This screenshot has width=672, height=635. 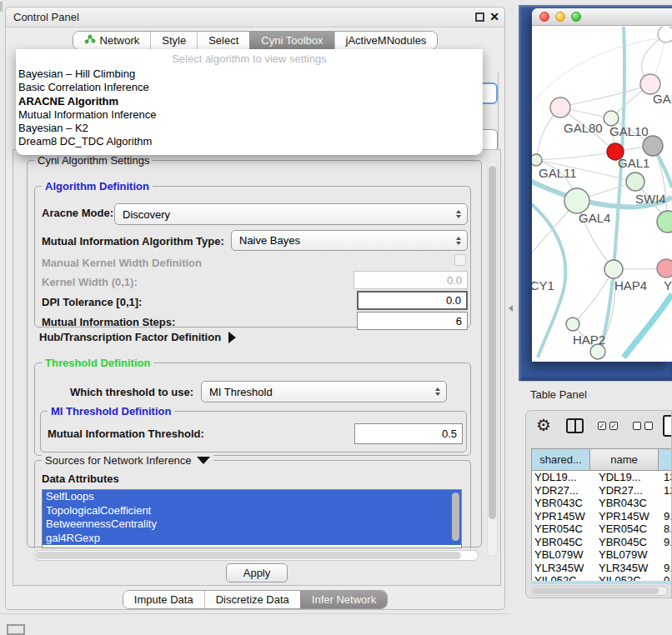 I want to click on aracne-mode-combo: Discovery, so click(x=291, y=214).